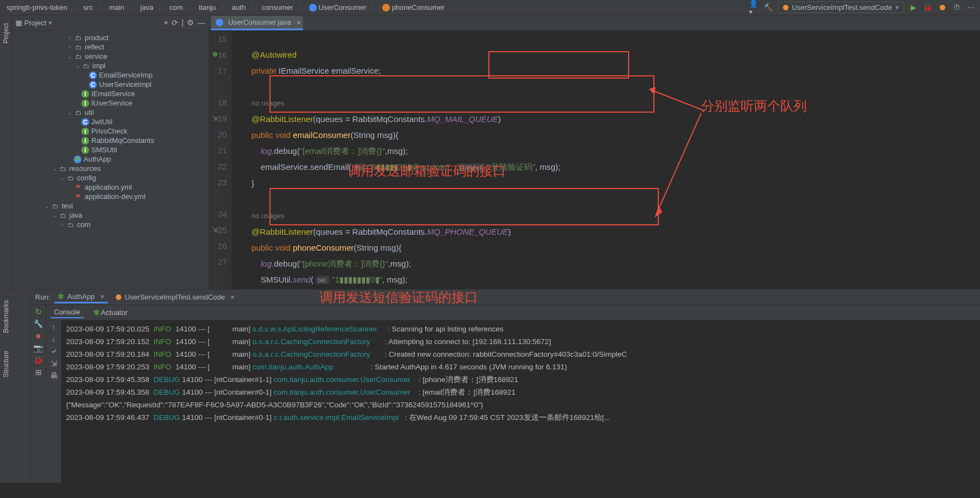 The height and width of the screenshot is (498, 980). Describe the element at coordinates (38, 360) in the screenshot. I see `exit-icon: 🐞` at that location.